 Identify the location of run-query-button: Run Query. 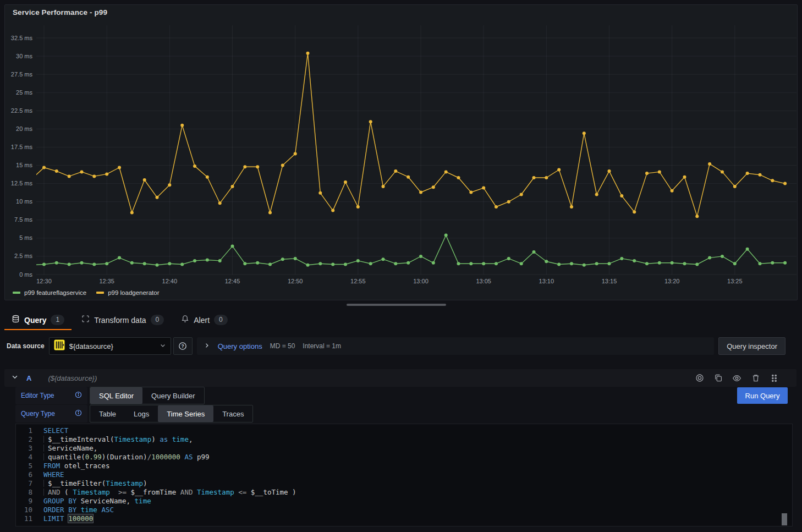
(762, 396).